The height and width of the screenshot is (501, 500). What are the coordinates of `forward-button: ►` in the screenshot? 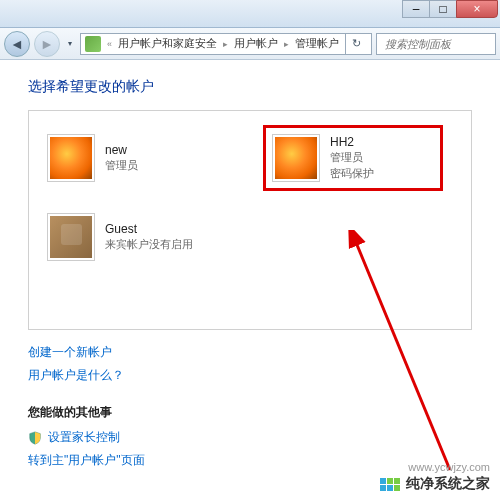 It's located at (47, 44).